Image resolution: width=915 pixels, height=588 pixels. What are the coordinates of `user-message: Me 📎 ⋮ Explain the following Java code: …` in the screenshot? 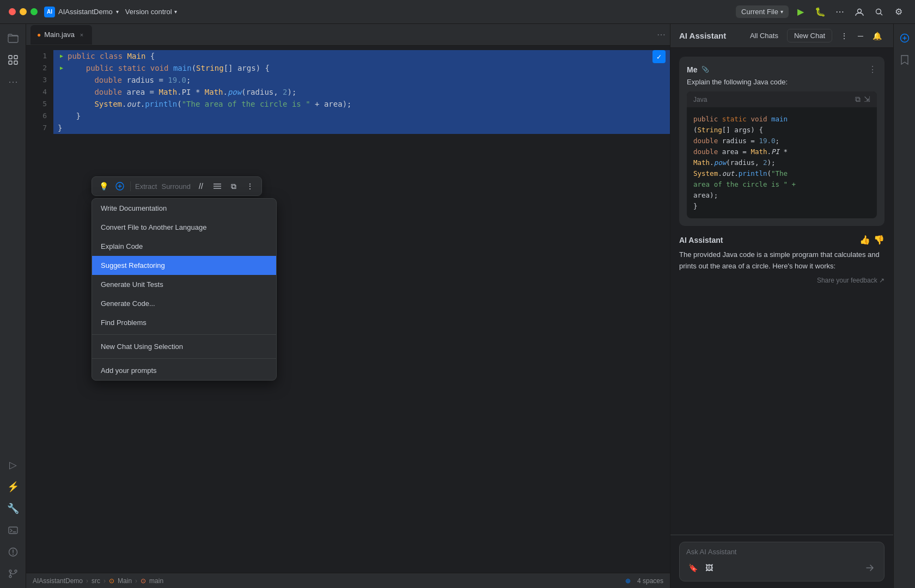 It's located at (782, 142).